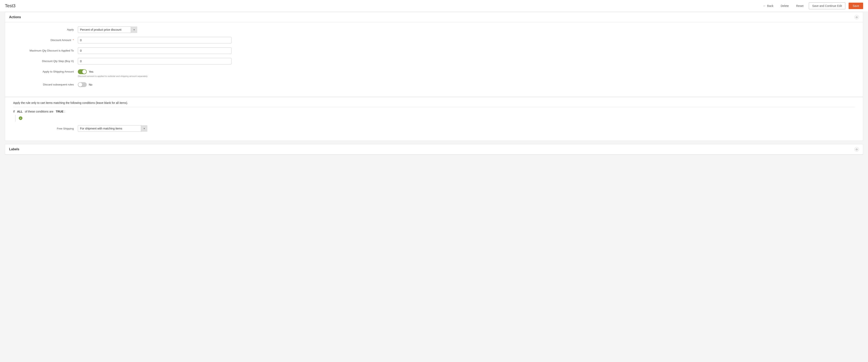  Describe the element at coordinates (434, 73) in the screenshot. I see `apply-shipping-row: Apply to Shipping Amount Yes Discount am…` at that location.